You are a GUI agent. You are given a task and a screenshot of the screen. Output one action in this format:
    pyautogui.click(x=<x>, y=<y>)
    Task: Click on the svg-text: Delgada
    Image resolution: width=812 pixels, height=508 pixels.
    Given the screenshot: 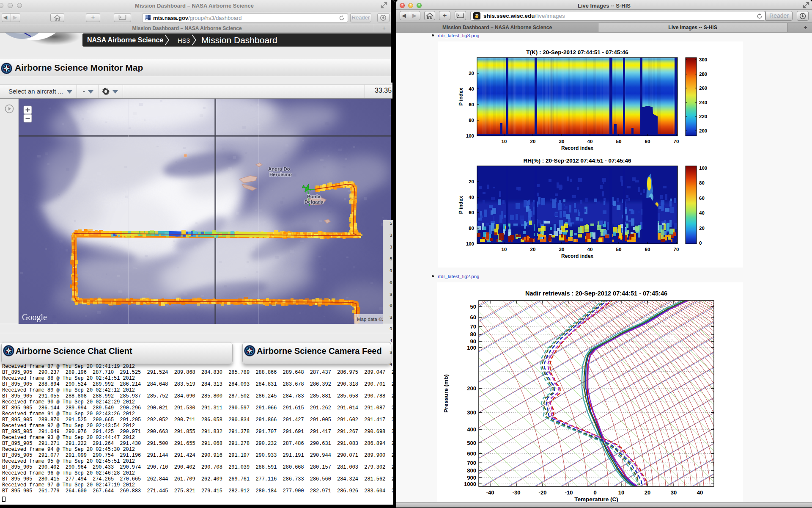 What is the action you would take?
    pyautogui.click(x=314, y=202)
    